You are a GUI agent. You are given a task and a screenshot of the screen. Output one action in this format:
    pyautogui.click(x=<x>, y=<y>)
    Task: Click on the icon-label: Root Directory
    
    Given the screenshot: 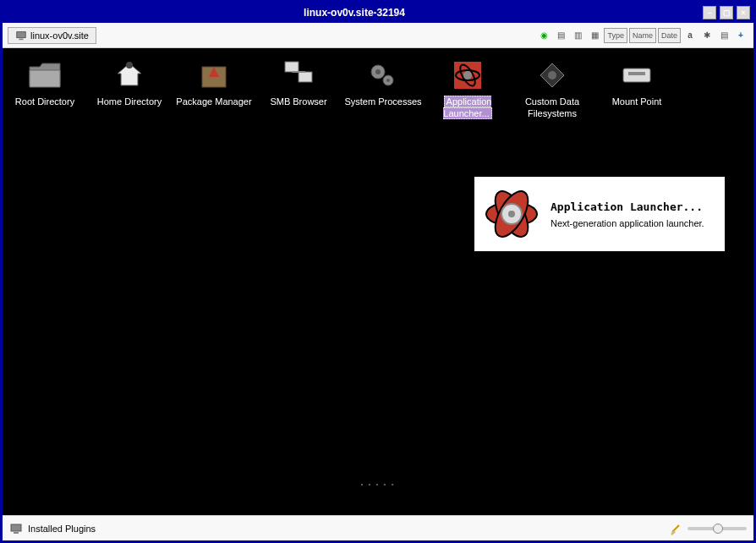 What is the action you would take?
    pyautogui.click(x=45, y=101)
    